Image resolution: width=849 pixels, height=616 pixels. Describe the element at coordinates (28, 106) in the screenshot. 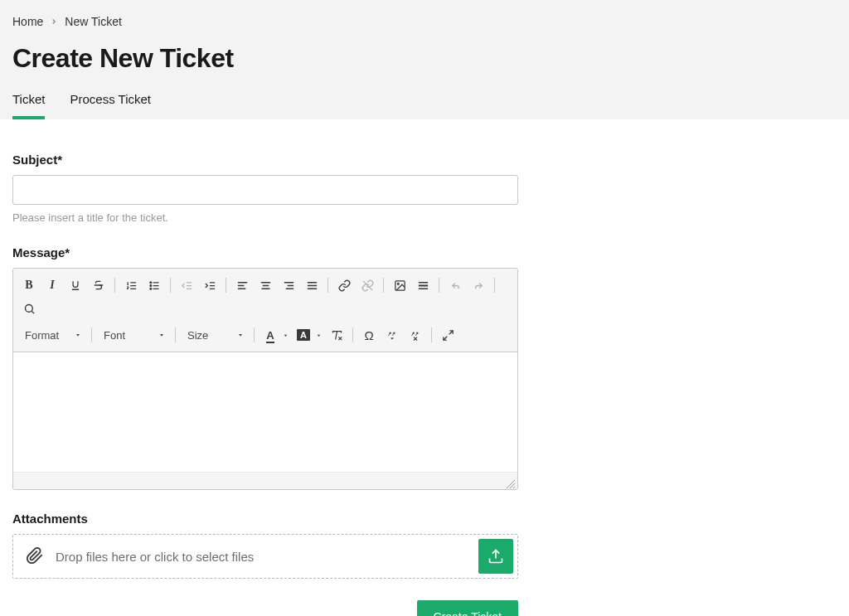

I see `tab-ticket: Ticket` at that location.